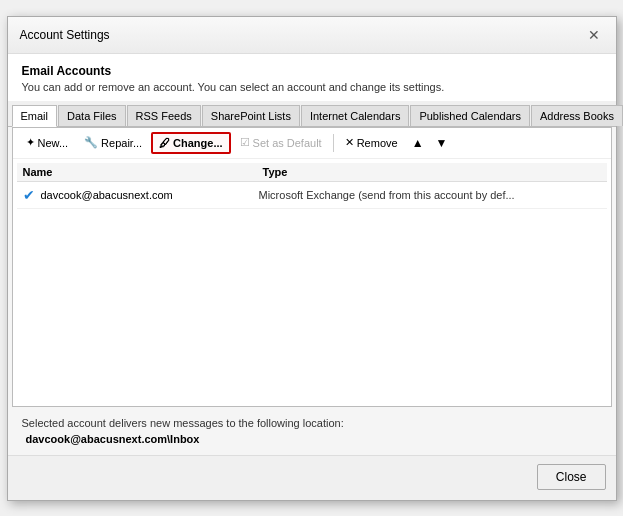 The image size is (623, 516). What do you see at coordinates (312, 196) in the screenshot?
I see `table-row: ✔ davcook@abacusnext.com Microsoft Excha…` at bounding box center [312, 196].